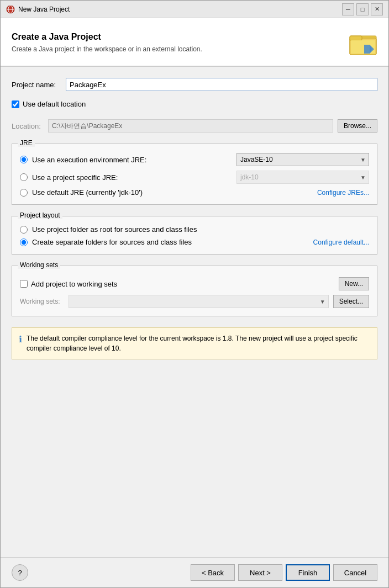 The width and height of the screenshot is (389, 588). What do you see at coordinates (39, 265) in the screenshot?
I see `working-sets-legend: Working sets` at bounding box center [39, 265].